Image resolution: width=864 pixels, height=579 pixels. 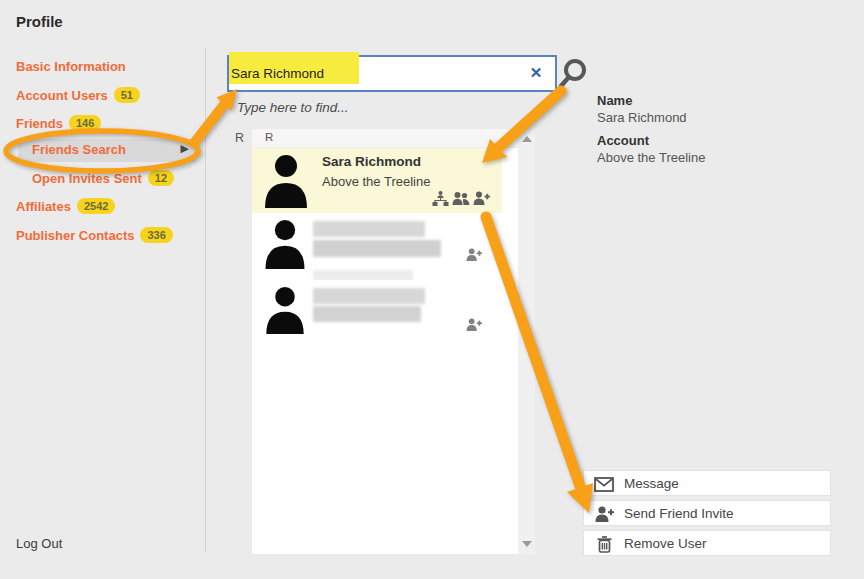 What do you see at coordinates (651, 158) in the screenshot?
I see `account-value: Above the Treeline` at bounding box center [651, 158].